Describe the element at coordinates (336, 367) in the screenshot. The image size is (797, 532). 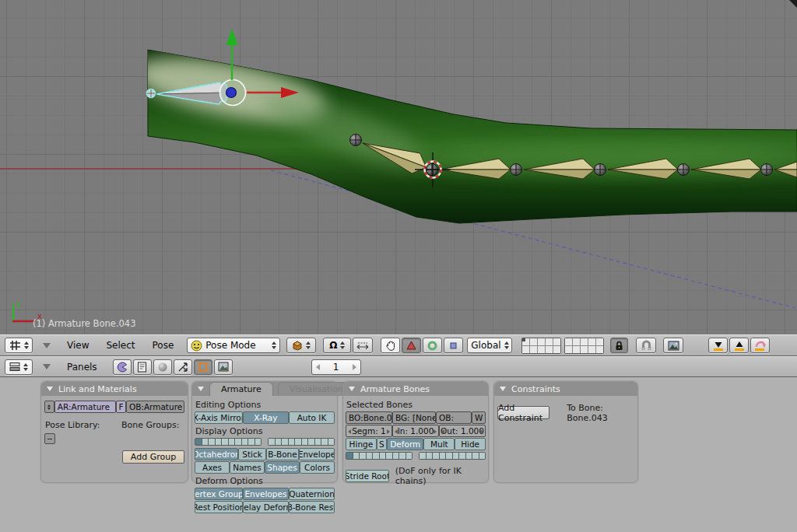
I see `frame-counter: 1` at that location.